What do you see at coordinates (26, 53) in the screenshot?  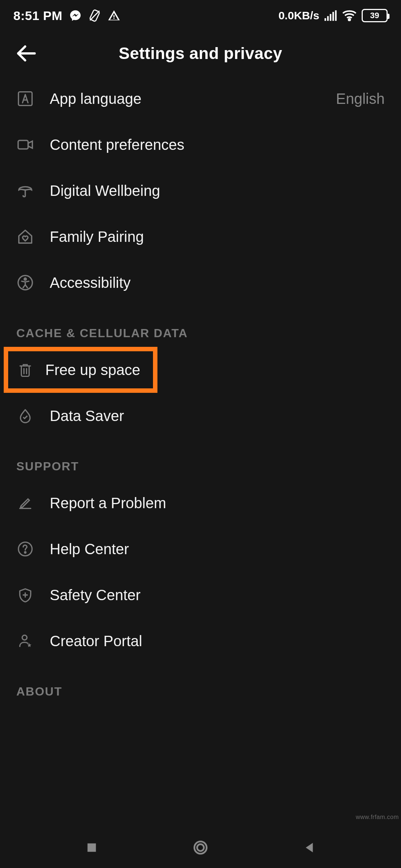 I see `back-button` at bounding box center [26, 53].